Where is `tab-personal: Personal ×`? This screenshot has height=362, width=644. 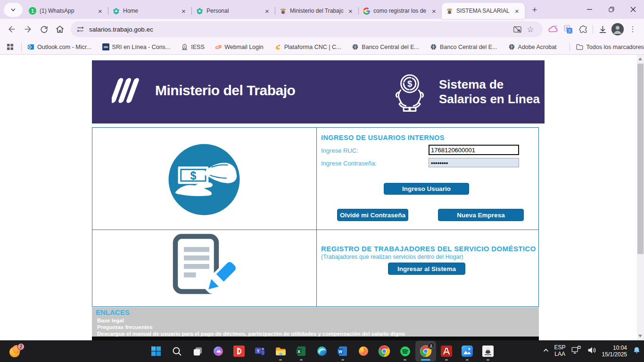
tab-personal: Personal × is located at coordinates (233, 11).